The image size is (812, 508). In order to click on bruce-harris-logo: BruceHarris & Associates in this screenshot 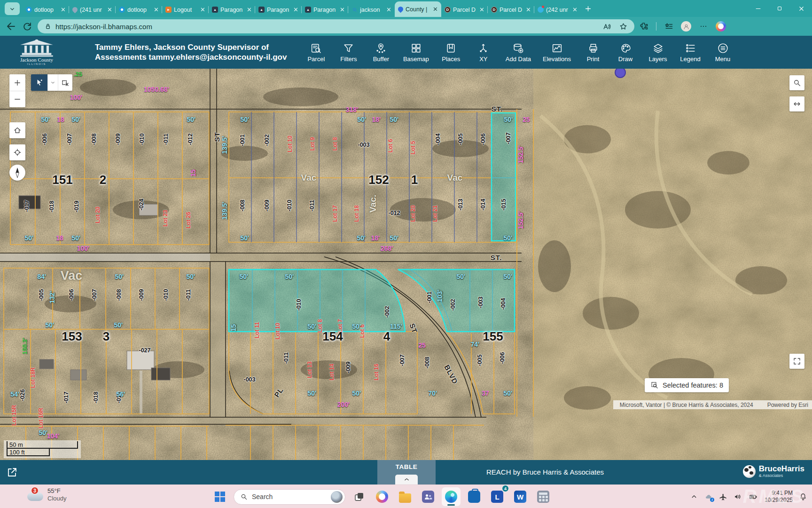, I will do `click(773, 471)`.